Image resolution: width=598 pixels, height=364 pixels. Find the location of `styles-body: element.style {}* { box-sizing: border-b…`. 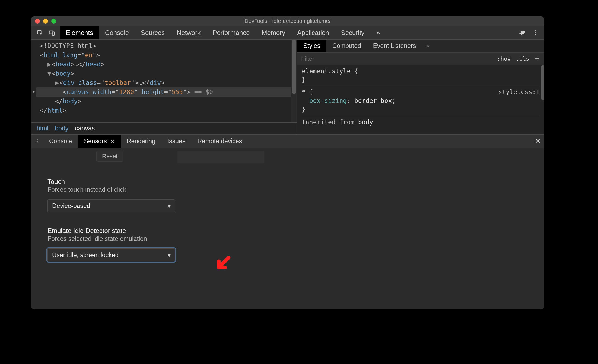

styles-body: element.style {}* { box-sizing: border-b… is located at coordinates (421, 100).